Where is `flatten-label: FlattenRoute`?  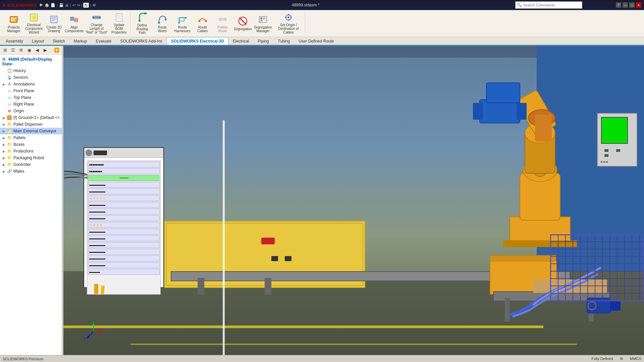 flatten-label: FlattenRoute is located at coordinates (223, 29).